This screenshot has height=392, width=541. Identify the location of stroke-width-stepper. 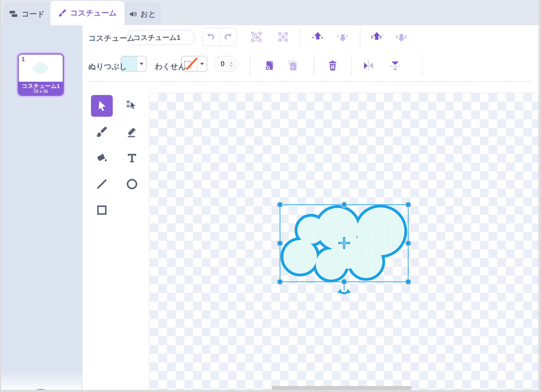
(231, 64).